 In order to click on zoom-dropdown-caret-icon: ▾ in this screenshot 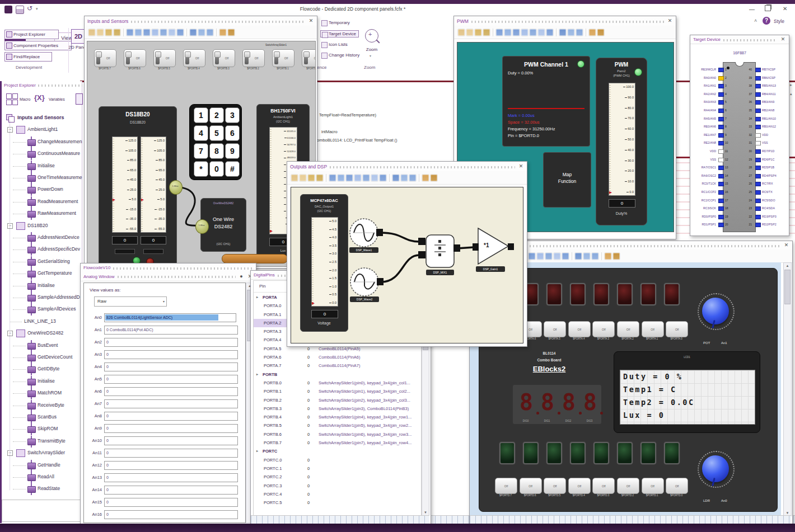, I will do `click(371, 56)`.